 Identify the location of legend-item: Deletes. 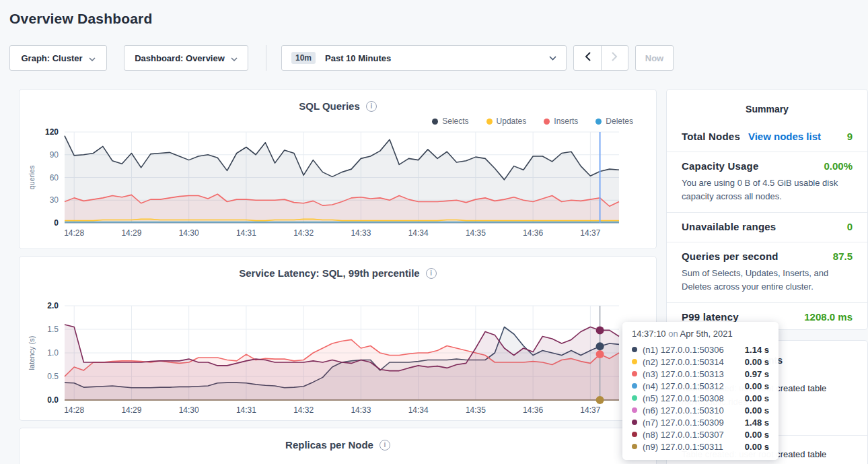
(614, 121).